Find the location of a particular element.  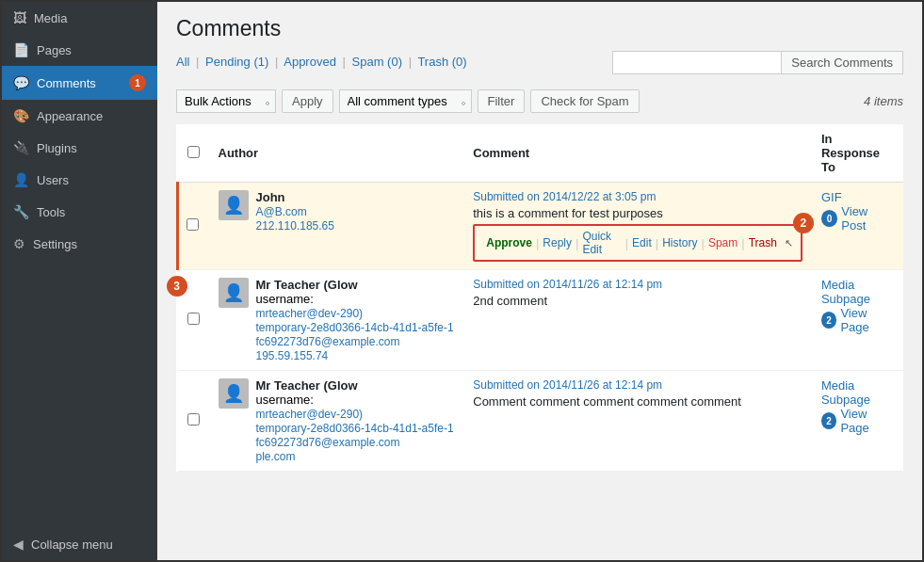

filter-approved: Approved is located at coordinates (310, 62).